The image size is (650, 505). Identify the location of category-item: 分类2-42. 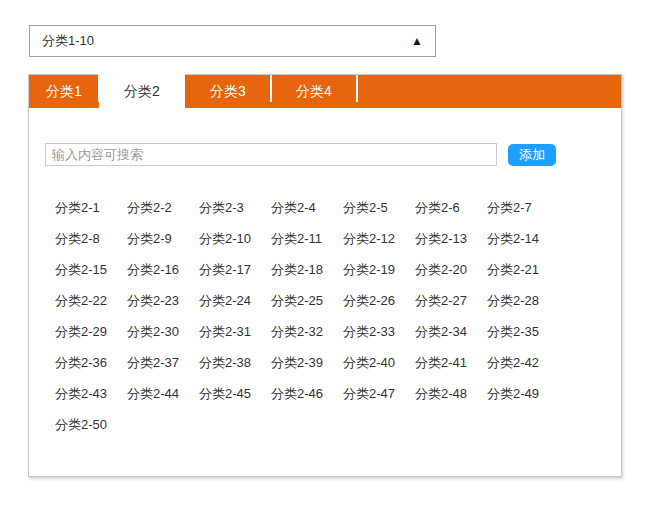
(523, 362).